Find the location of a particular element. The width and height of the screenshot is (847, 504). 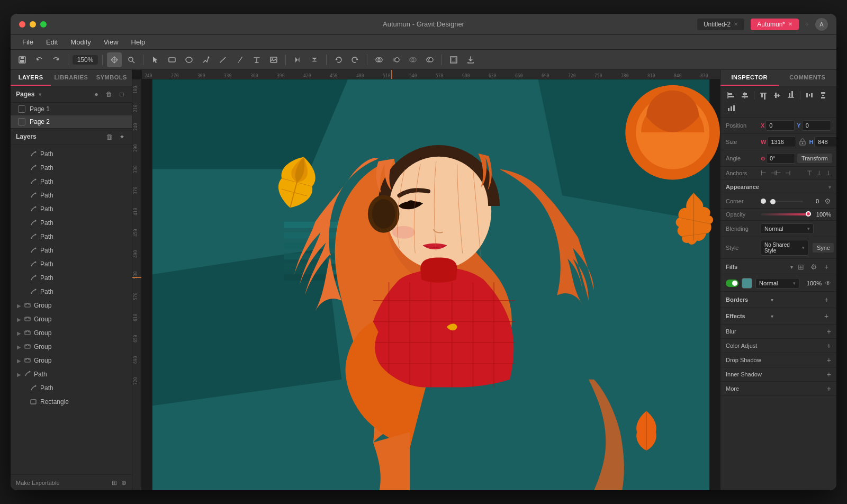

page-visible-icon: ● is located at coordinates (96, 94).